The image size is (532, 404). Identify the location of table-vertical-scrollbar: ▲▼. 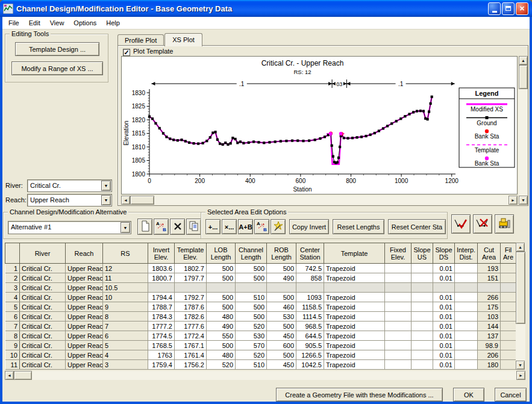
(521, 306).